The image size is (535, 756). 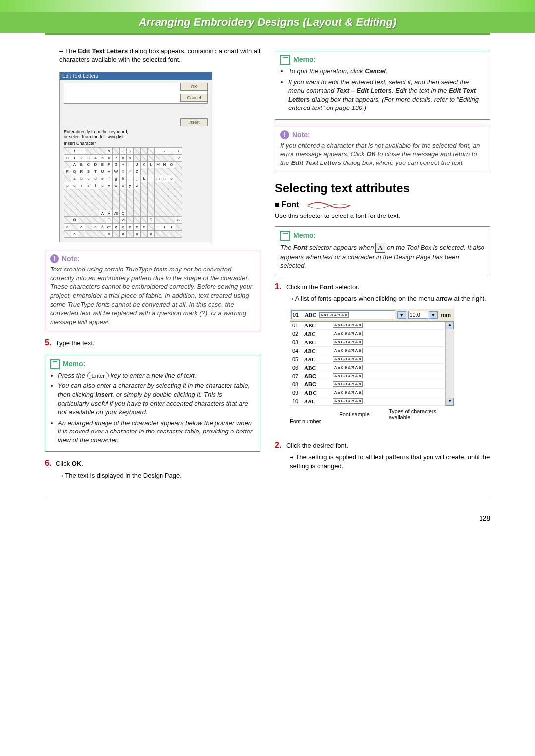 What do you see at coordinates (123, 172) in the screenshot?
I see `char-cell: X` at bounding box center [123, 172].